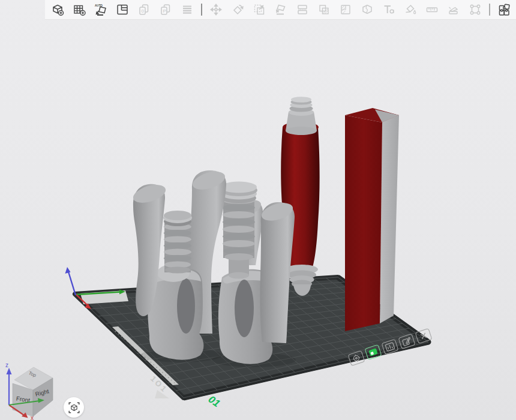 This screenshot has height=420, width=516. Describe the element at coordinates (281, 10) in the screenshot. I see `main-toolbar: AUTO 0 P` at that location.